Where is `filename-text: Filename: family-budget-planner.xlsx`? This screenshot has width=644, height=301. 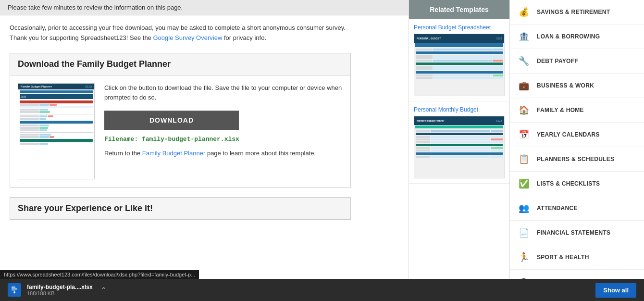 filename-text: Filename: family-budget-planner.xlsx is located at coordinates (223, 139).